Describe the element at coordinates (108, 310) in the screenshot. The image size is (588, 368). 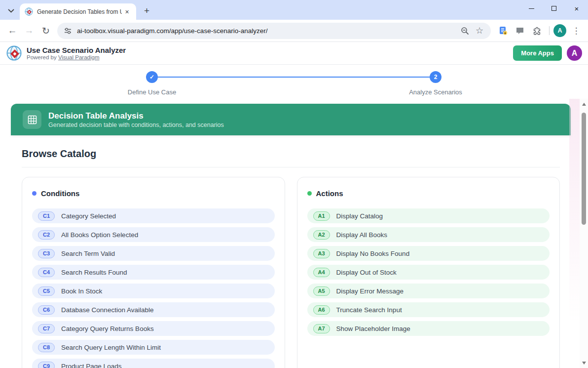
I see `condition-row-label: Database Connection Available` at that location.